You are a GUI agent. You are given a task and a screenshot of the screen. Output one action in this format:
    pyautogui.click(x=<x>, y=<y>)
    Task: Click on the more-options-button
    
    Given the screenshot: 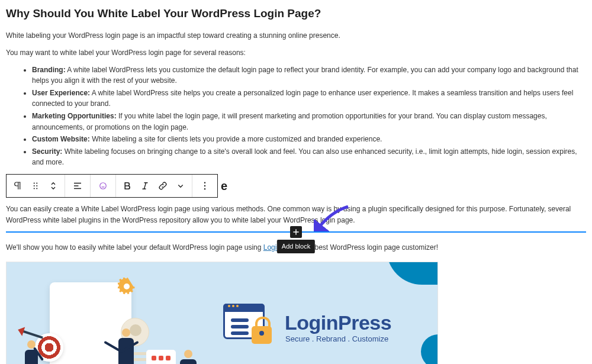 What is the action you would take?
    pyautogui.click(x=205, y=186)
    